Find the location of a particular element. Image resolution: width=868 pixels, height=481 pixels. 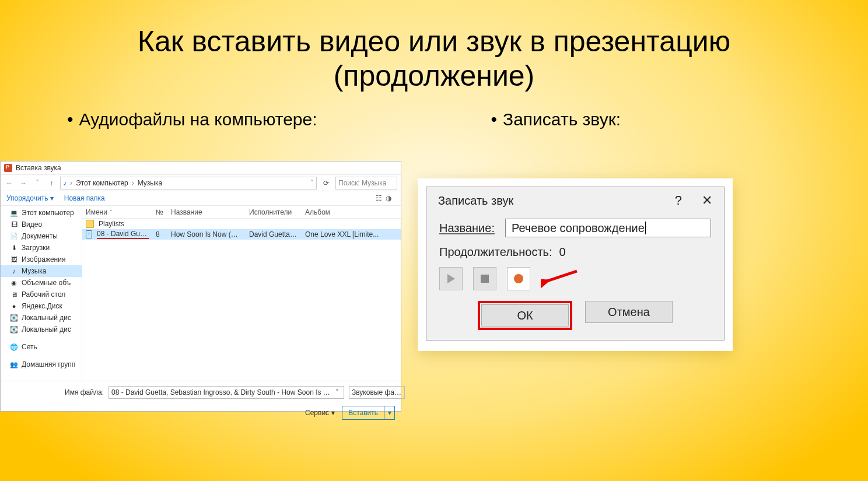

sidebar-label: Этот компьютер is located at coordinates (48, 213).